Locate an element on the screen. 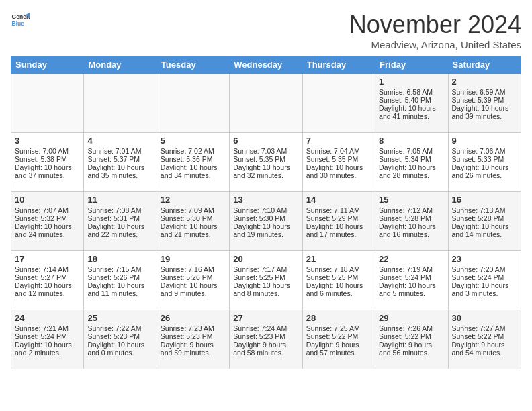  day-number: 25 is located at coordinates (120, 318).